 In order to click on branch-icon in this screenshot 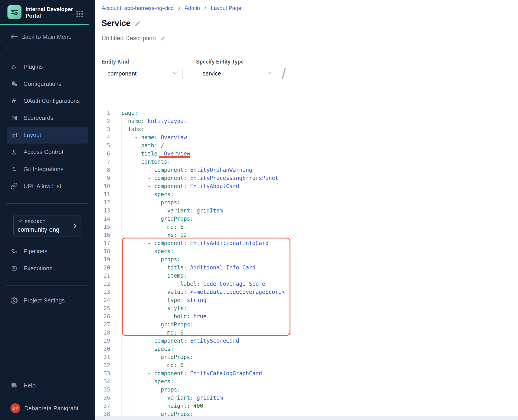, I will do `click(14, 169)`.